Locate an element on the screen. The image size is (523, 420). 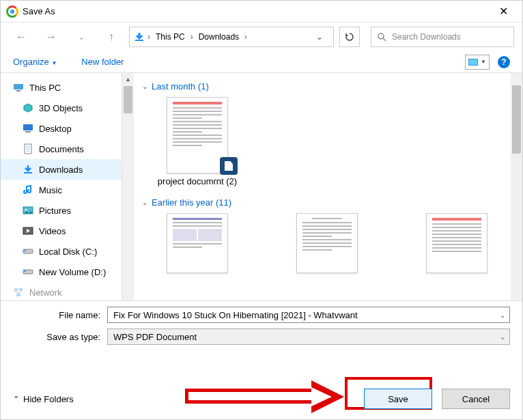
chrome-icon is located at coordinates (12, 12).